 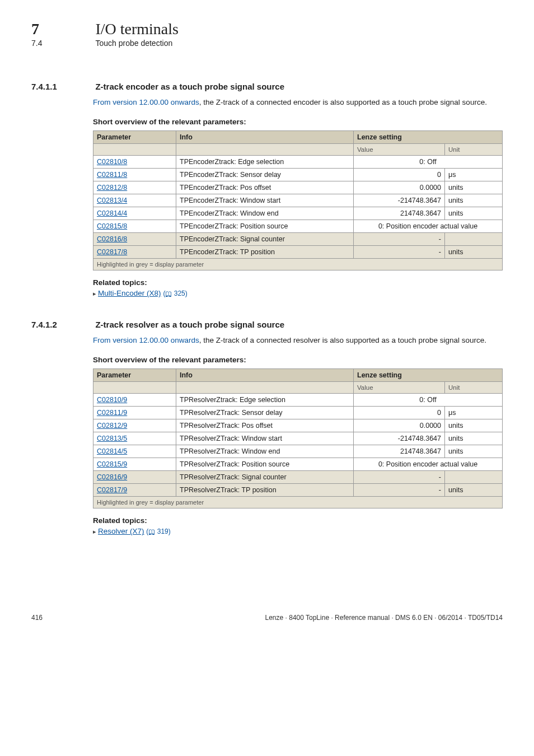 I want to click on cell-value: 214748.3647, so click(x=400, y=214).